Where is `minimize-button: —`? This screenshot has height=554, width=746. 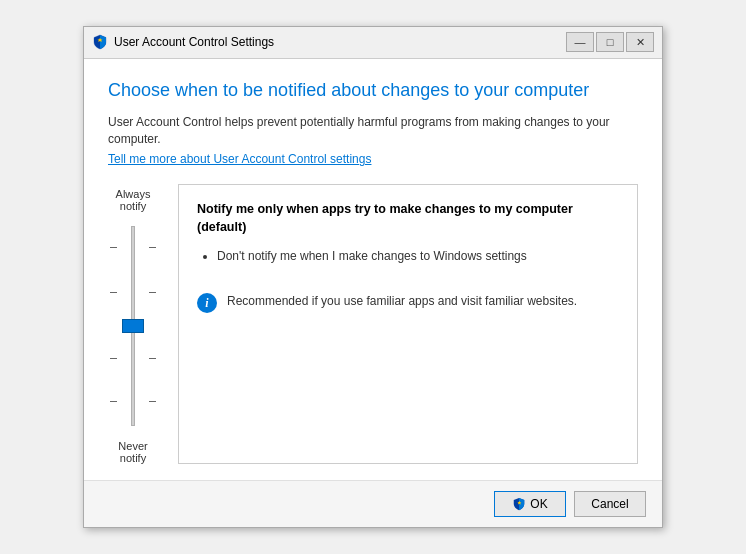 minimize-button: — is located at coordinates (580, 42).